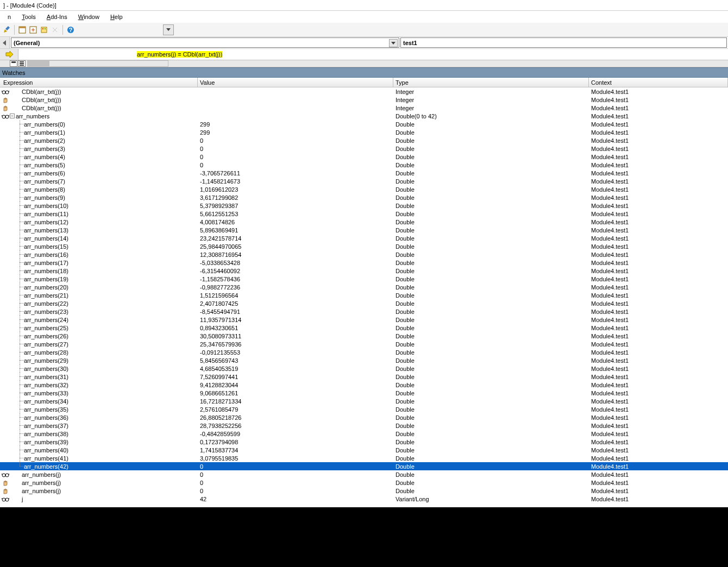  What do you see at coordinates (22, 64) in the screenshot?
I see `procedure-view-button` at bounding box center [22, 64].